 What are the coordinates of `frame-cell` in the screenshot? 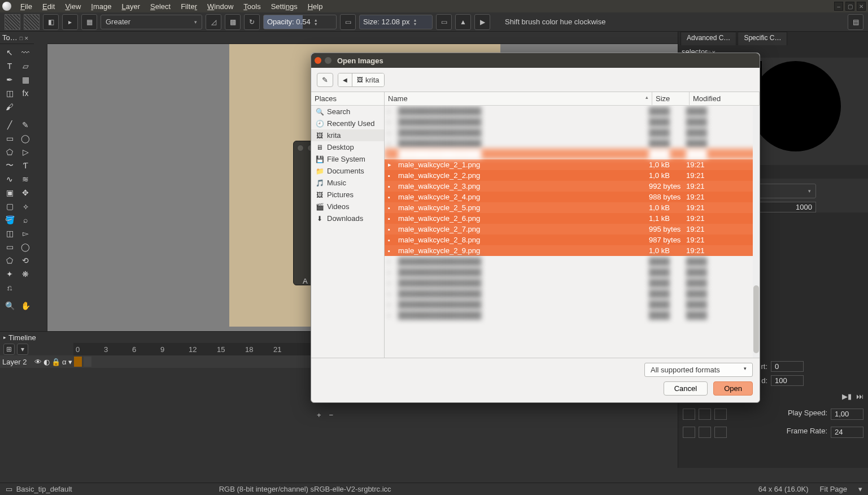 It's located at (88, 362).